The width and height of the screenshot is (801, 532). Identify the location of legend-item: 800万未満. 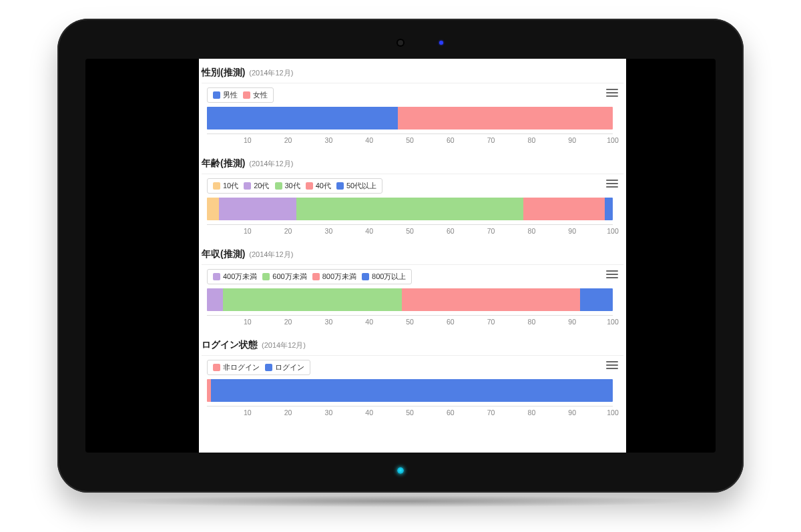
(334, 276).